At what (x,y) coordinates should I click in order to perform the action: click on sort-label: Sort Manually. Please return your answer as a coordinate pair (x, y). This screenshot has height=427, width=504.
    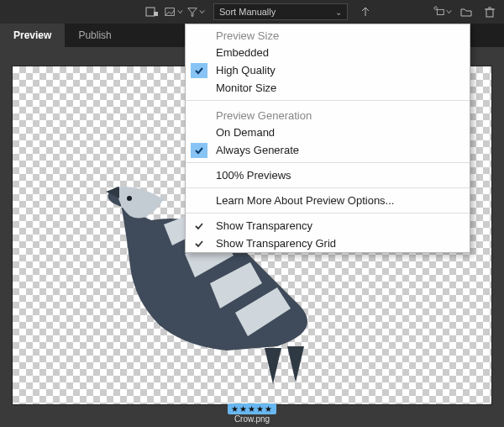
    Looking at the image, I should click on (247, 12).